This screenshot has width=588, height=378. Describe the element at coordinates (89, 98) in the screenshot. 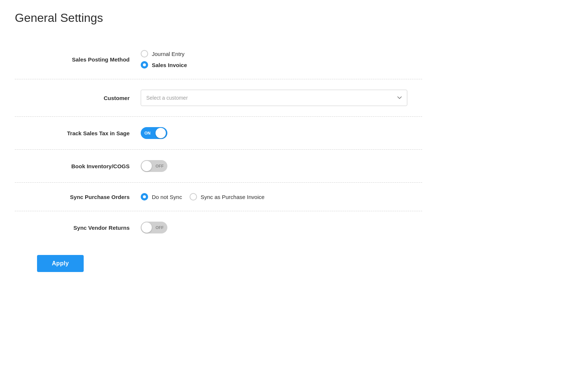

I see `customer-label: Customer` at that location.